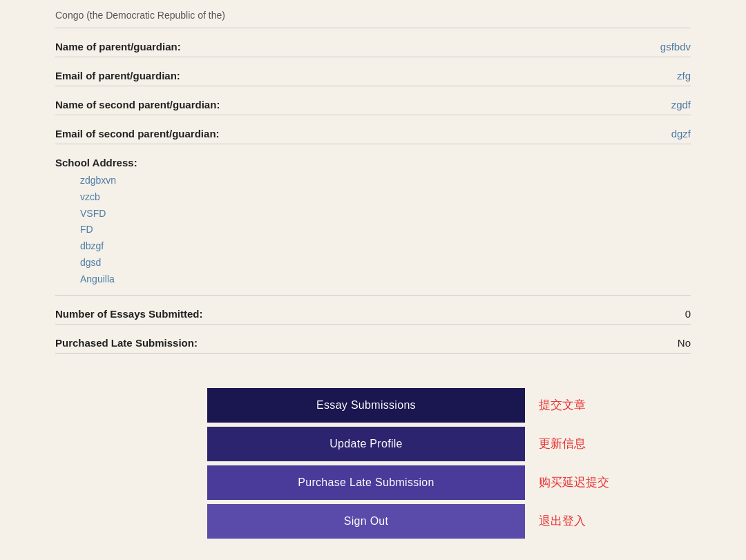  I want to click on address-line-3: FD, so click(385, 230).